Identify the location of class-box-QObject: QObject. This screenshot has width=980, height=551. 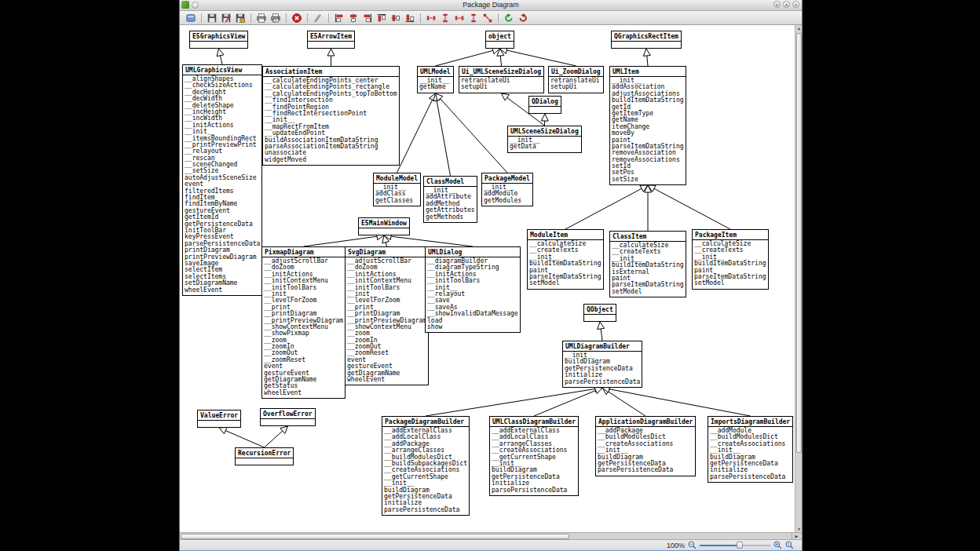
(600, 312).